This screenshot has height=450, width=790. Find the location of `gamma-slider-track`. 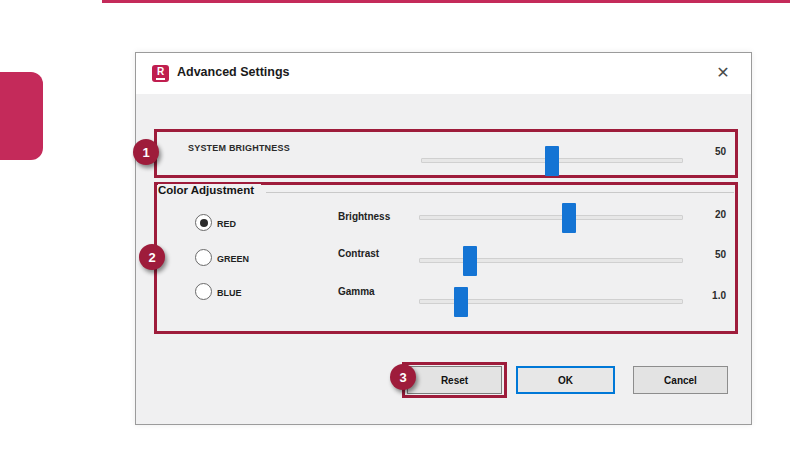

gamma-slider-track is located at coordinates (551, 302).